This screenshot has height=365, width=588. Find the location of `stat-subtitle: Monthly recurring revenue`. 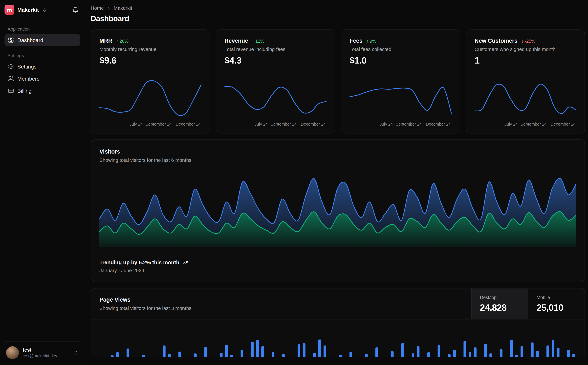

stat-subtitle: Monthly recurring revenue is located at coordinates (151, 49).